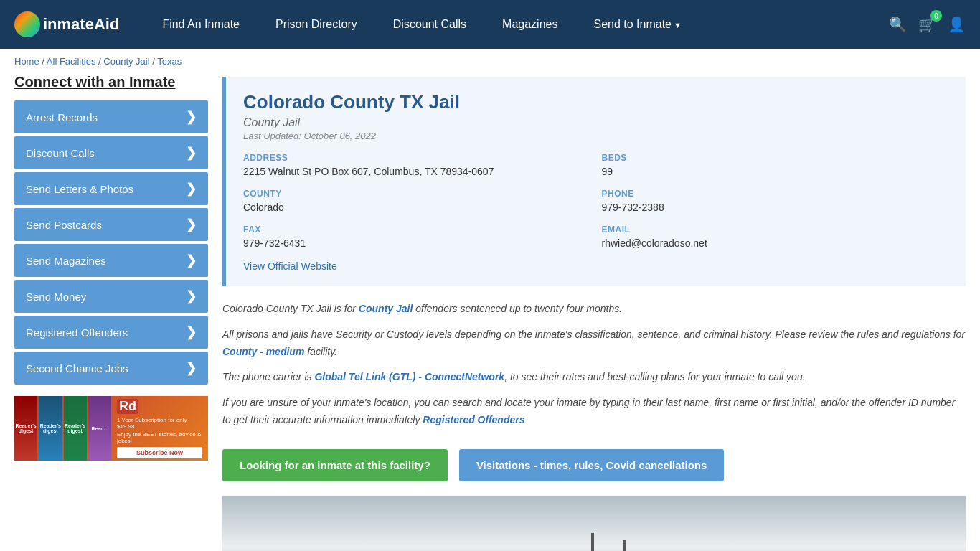 Image resolution: width=980 pixels, height=551 pixels. Describe the element at coordinates (776, 165) in the screenshot. I see `beds-section: BEDS 99` at that location.